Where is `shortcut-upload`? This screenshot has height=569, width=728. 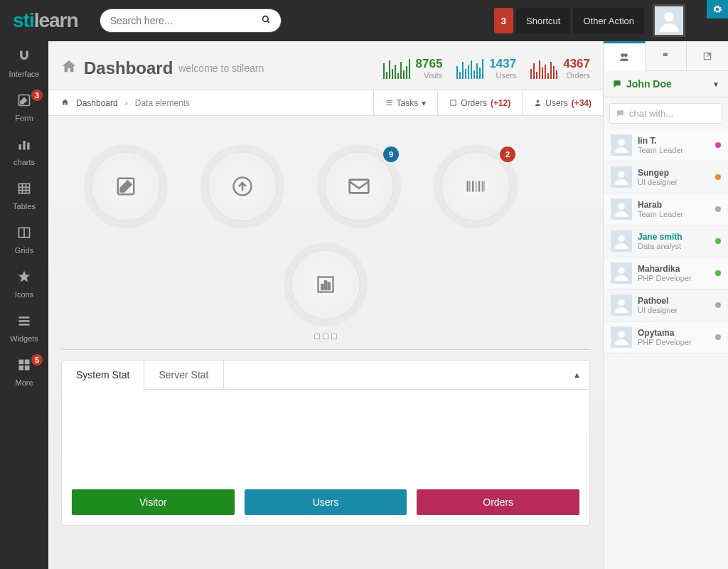 shortcut-upload is located at coordinates (242, 186).